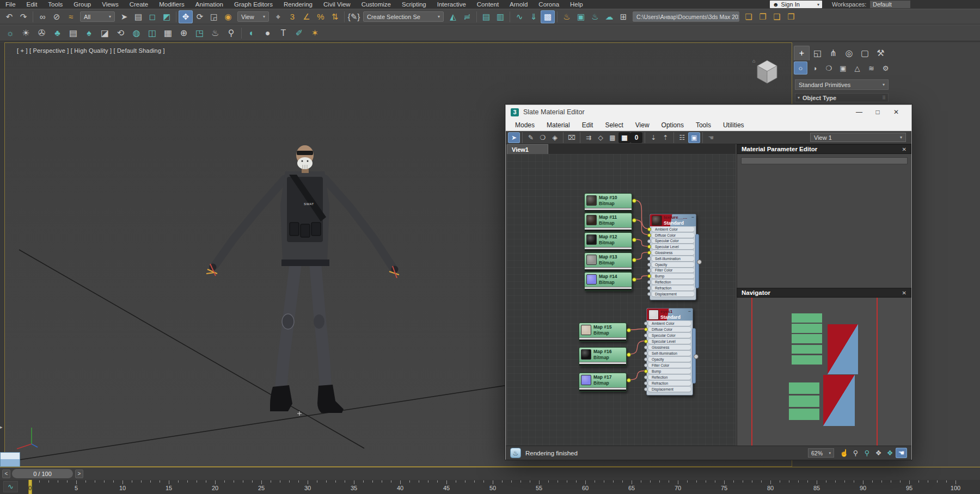 This screenshot has height=494, width=980. Describe the element at coordinates (252, 33) in the screenshot. I see `globe-settings-icon: ◐` at that location.